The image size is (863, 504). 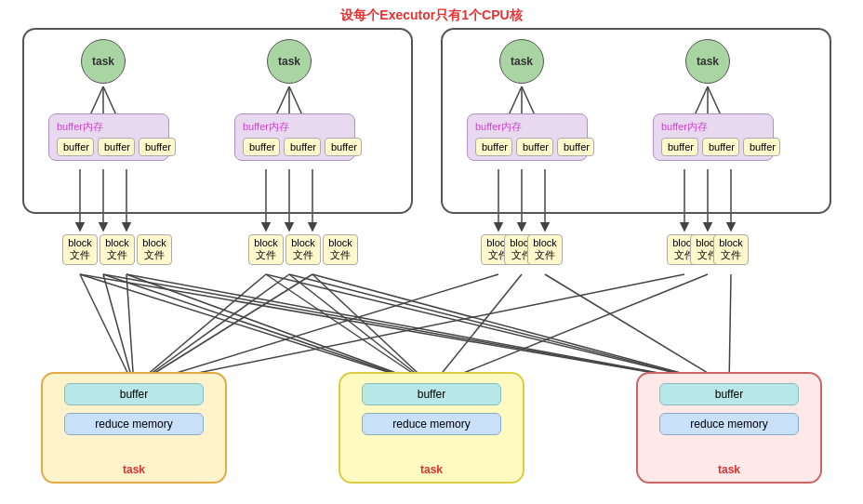 I want to click on reduce-task-label-1: task, so click(x=134, y=470).